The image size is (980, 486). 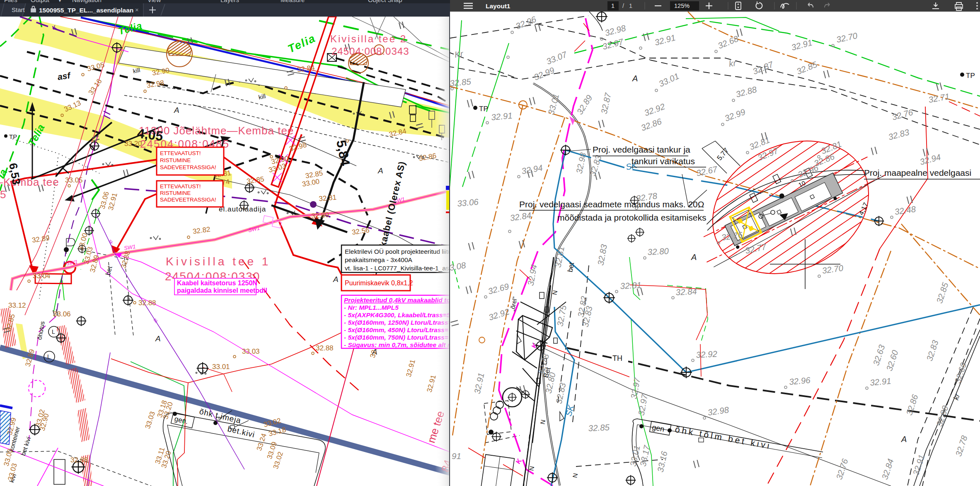 I want to click on svg-text: 1500955_TP_EL..._asendiplaan, so click(x=86, y=10).